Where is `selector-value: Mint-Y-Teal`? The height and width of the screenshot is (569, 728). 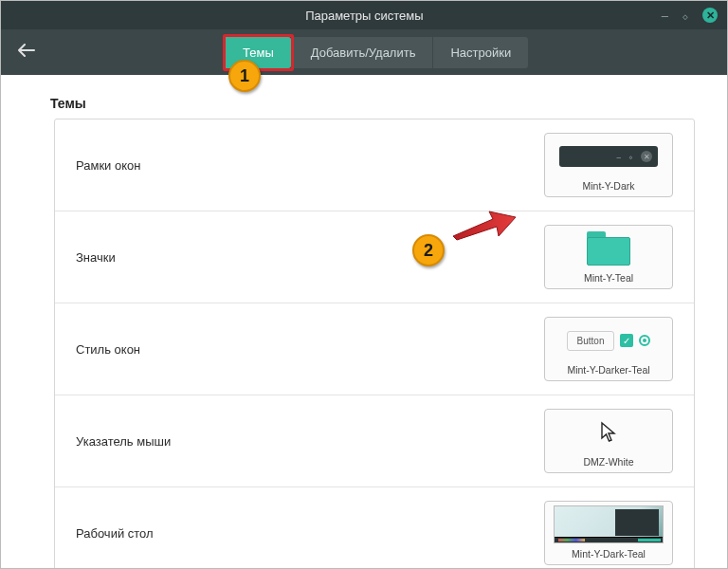 selector-value: Mint-Y-Teal is located at coordinates (609, 278).